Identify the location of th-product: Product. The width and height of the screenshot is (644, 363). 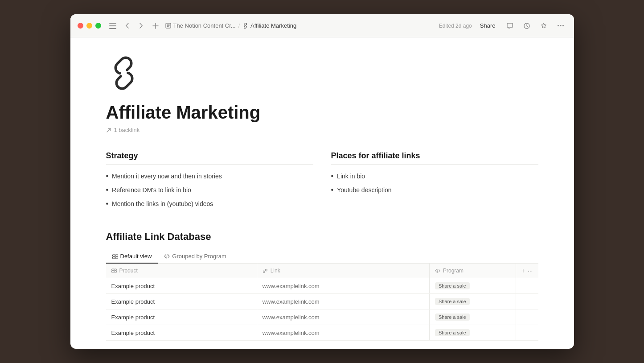
(182, 271).